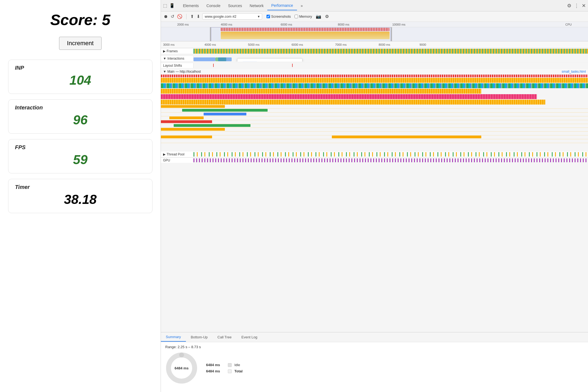 Image resolution: width=588 pixels, height=392 pixels. What do you see at coordinates (224, 365) in the screenshot?
I see `legend-idle: 6484 ms Idle` at bounding box center [224, 365].